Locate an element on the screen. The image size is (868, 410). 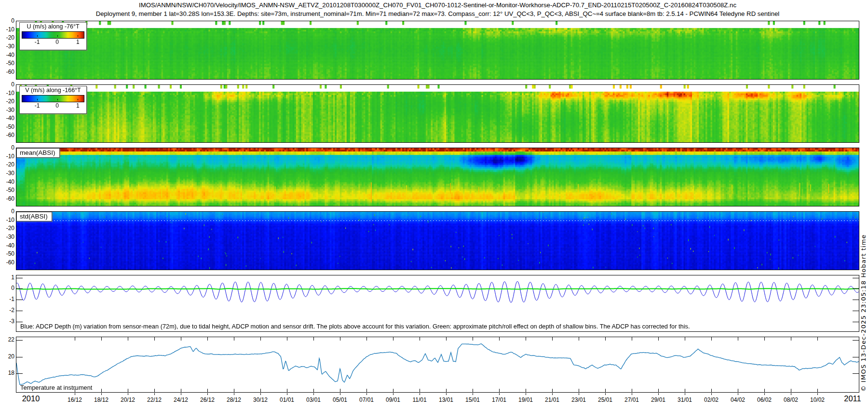
panel-temperature: Temperature at instrument is located at coordinates (438, 365).